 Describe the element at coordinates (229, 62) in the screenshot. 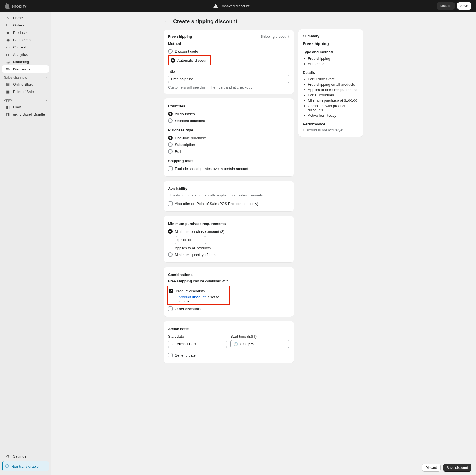

I see `free-shipping-card: Free shipping Shipping discount Method D…` at that location.